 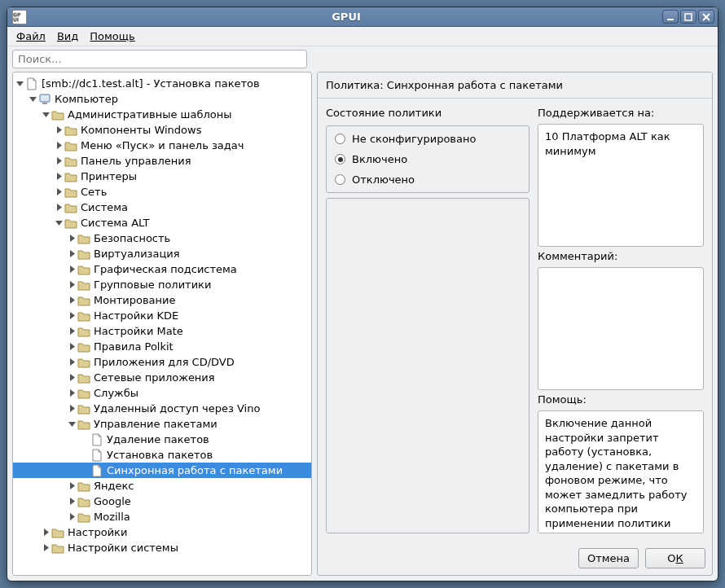 I want to click on menu-help: Помощь, so click(x=112, y=36).